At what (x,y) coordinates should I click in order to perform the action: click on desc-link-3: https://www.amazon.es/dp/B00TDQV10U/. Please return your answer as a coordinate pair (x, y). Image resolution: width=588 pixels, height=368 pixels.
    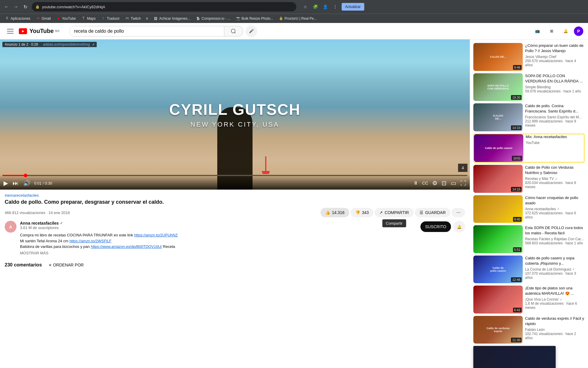
    Looking at the image, I should click on (126, 247).